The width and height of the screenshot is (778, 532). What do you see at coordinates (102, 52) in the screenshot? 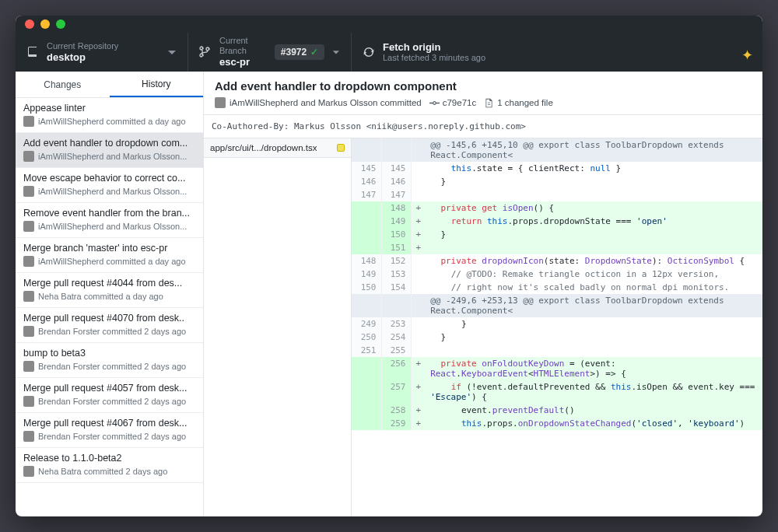
I see `repo-selector: Current Repository desktop` at bounding box center [102, 52].